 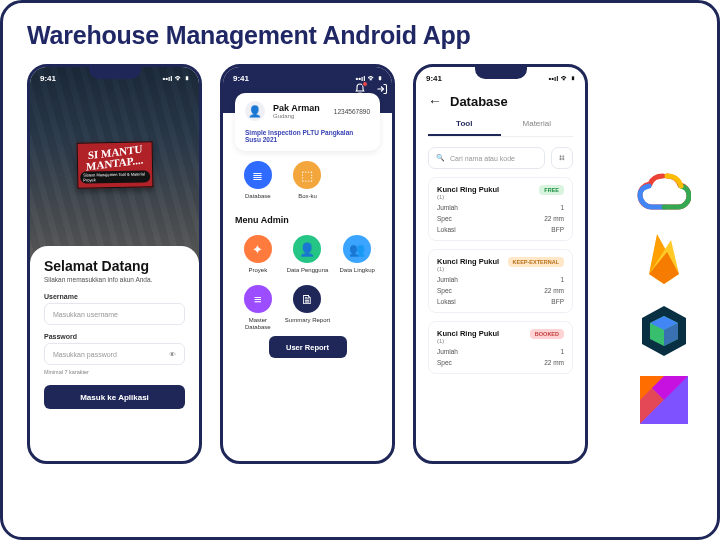 What do you see at coordinates (664, 296) in the screenshot?
I see `tech-logos` at bounding box center [664, 296].